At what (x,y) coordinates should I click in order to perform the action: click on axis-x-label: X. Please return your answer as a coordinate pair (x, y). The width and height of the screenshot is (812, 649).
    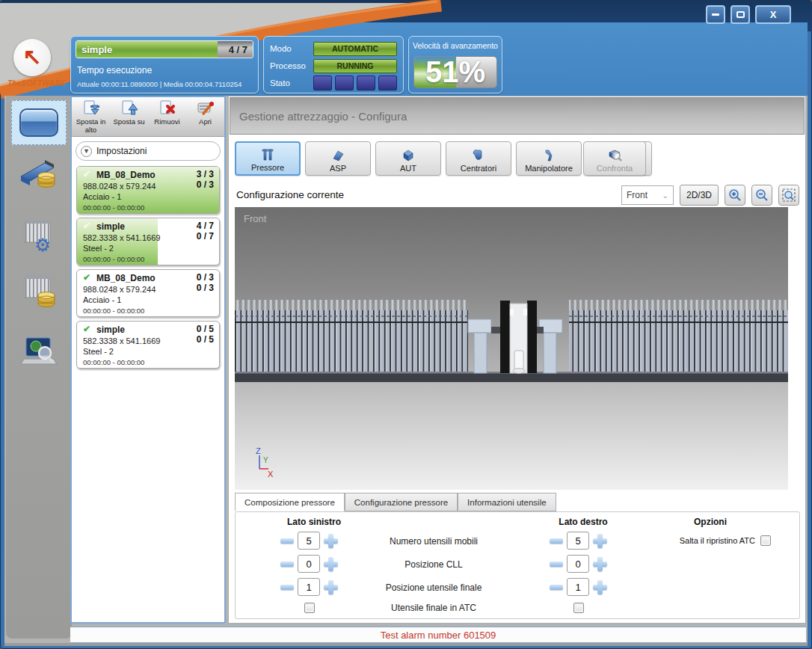
    Looking at the image, I should click on (271, 474).